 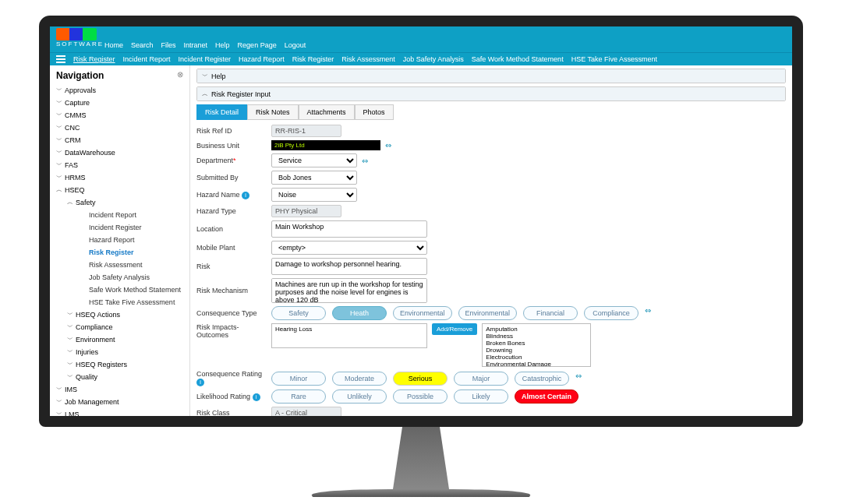 I want to click on menu-logout: Logout, so click(x=295, y=45).